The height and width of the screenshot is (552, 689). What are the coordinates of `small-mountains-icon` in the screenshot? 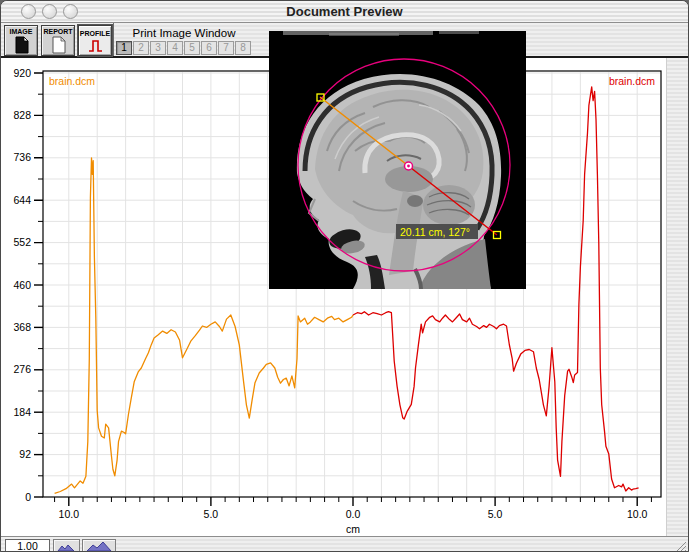 It's located at (66, 548).